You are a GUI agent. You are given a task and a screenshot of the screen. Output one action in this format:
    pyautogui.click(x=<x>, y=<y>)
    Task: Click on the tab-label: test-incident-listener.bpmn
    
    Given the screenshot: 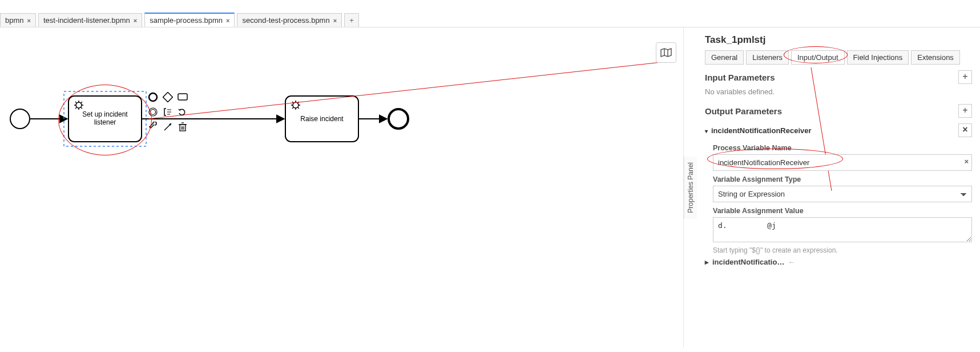 What is the action you would take?
    pyautogui.click(x=87, y=21)
    